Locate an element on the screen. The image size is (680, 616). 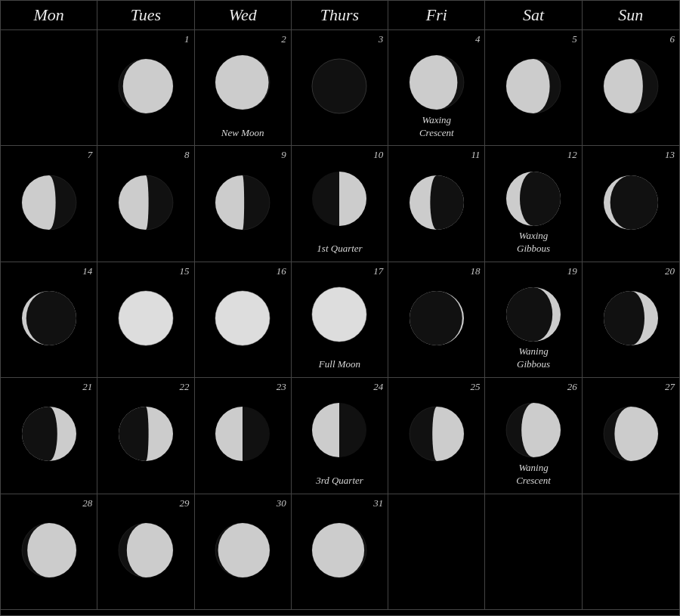
calendar-cell: 2 New Moon is located at coordinates (243, 88).